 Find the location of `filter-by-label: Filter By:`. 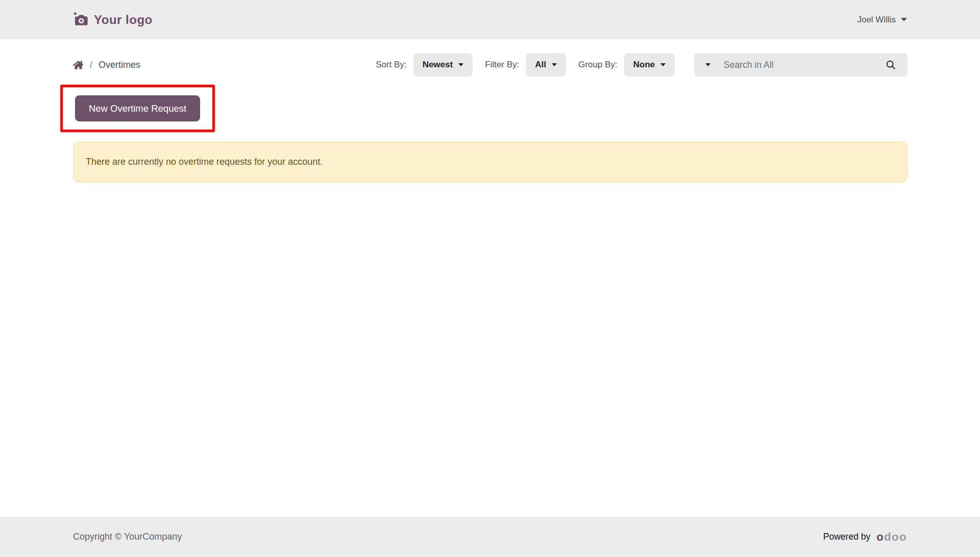

filter-by-label: Filter By: is located at coordinates (502, 65).